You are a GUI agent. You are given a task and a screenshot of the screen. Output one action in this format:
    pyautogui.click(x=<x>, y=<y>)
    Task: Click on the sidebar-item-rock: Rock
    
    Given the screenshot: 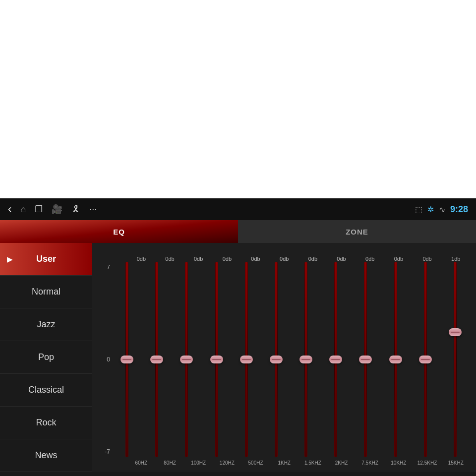 What is the action you would take?
    pyautogui.click(x=46, y=423)
    